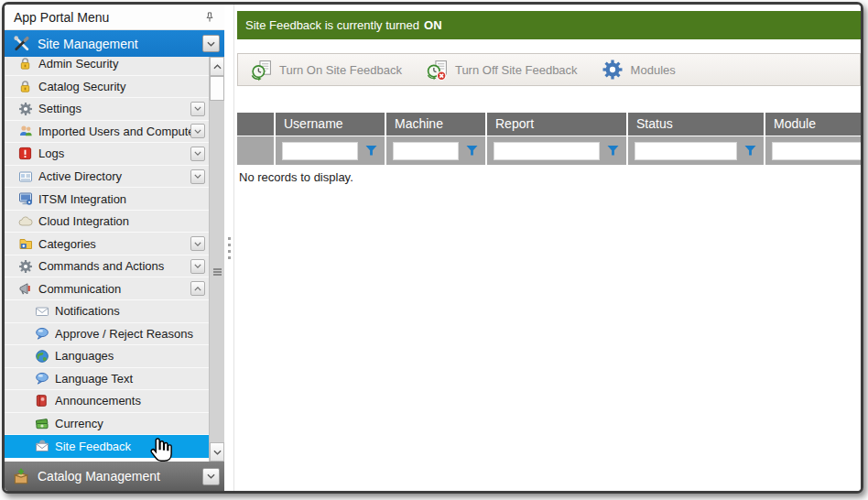  What do you see at coordinates (549, 26) in the screenshot?
I see `status-banner: Site Feedback is currently turned ON` at bounding box center [549, 26].